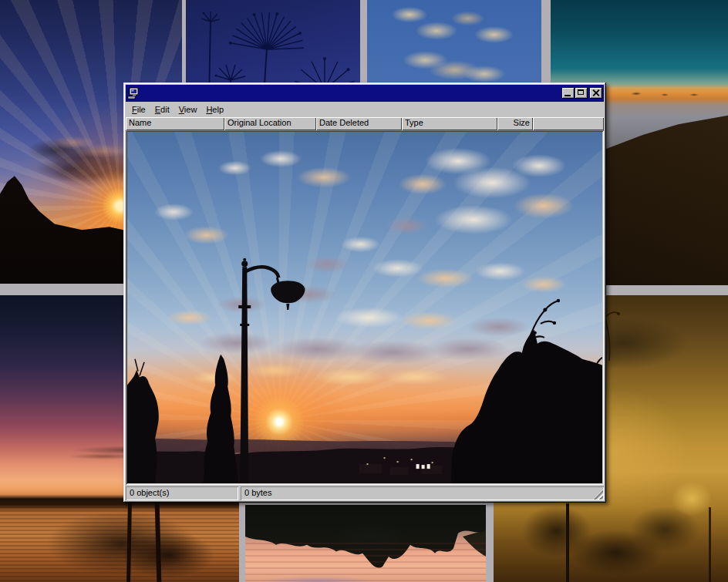 This screenshot has width=728, height=582. Describe the element at coordinates (568, 93) in the screenshot. I see `minimize-button` at that location.